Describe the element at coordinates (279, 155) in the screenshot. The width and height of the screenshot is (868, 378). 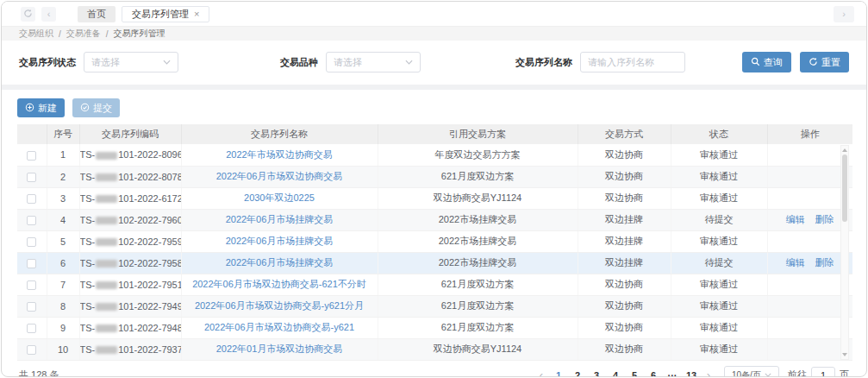
I see `row-name-cell: 2022年市场双边协商交易` at that location.